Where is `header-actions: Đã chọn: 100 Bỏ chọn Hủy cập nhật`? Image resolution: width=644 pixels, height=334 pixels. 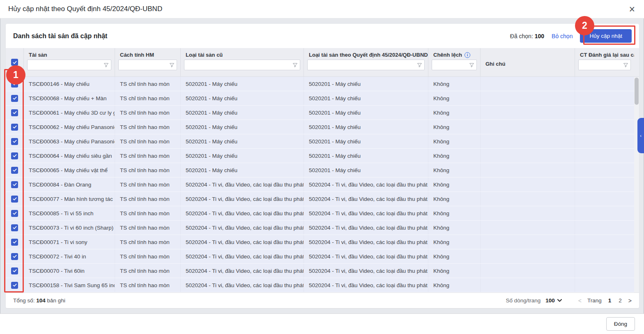
header-actions: Đã chọn: 100 Bỏ chọn Hủy cập nhật is located at coordinates (571, 36).